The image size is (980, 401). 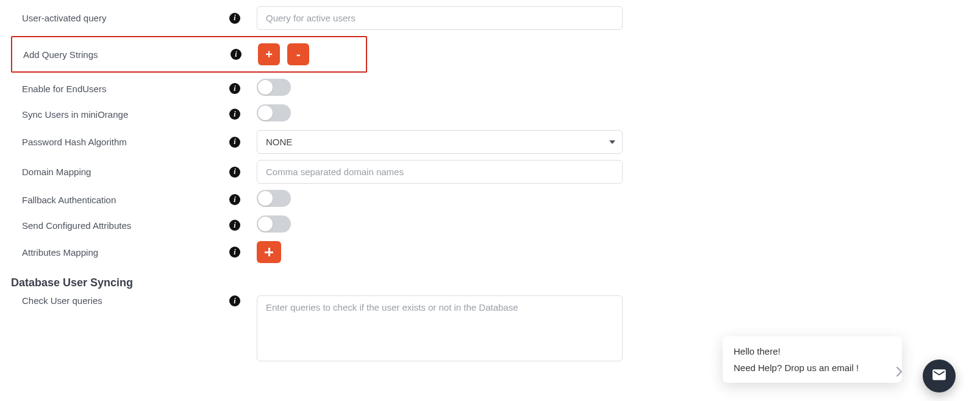 What do you see at coordinates (269, 252) in the screenshot?
I see `attrs-mapping-add-button` at bounding box center [269, 252].